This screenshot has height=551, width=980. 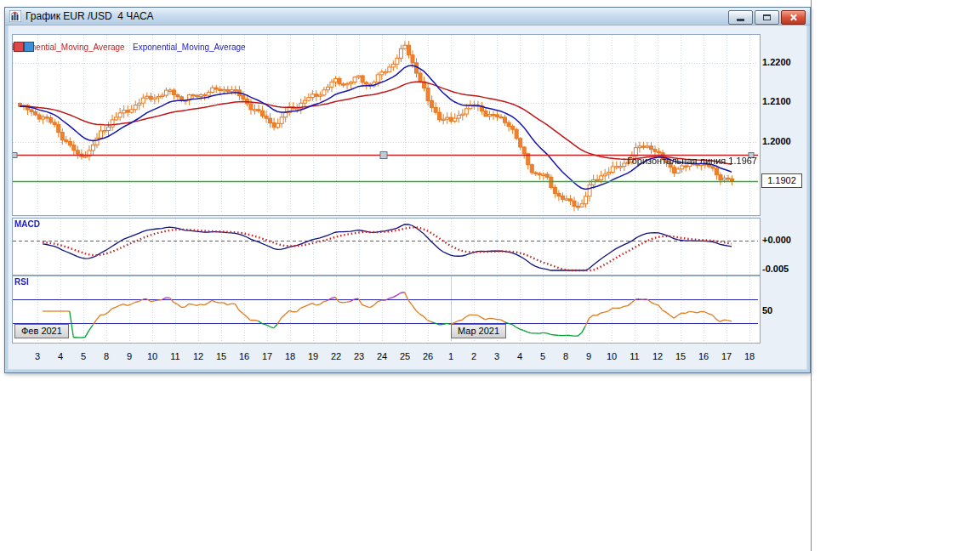 I want to click on close-button, so click(x=793, y=17).